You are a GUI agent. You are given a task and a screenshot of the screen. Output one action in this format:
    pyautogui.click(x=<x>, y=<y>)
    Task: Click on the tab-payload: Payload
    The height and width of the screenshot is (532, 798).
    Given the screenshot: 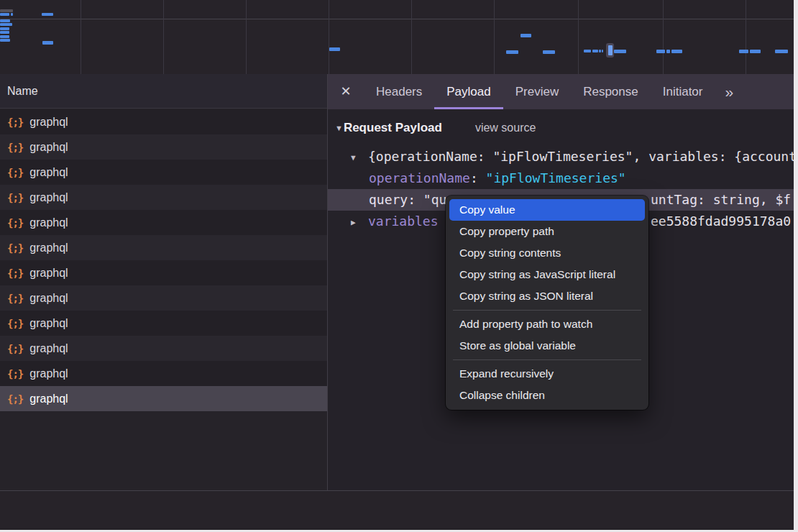 What is the action you would take?
    pyautogui.click(x=469, y=92)
    